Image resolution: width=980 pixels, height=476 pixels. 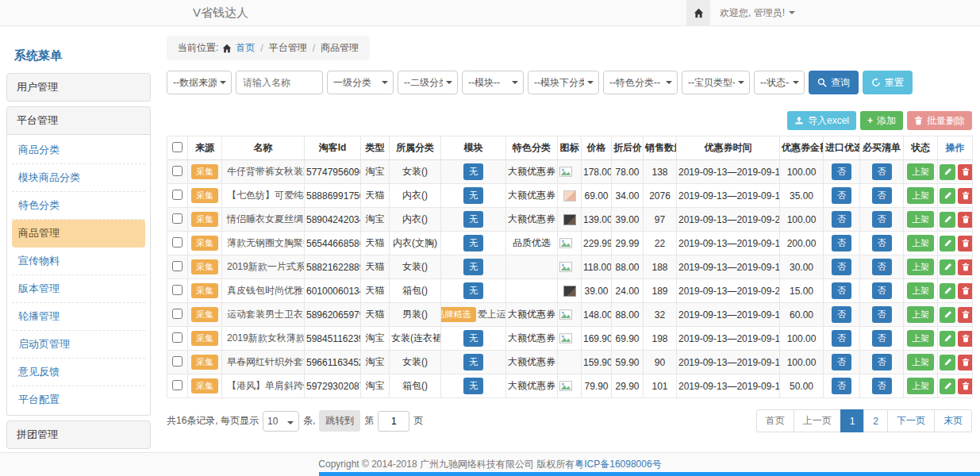 What do you see at coordinates (911, 420) in the screenshot?
I see `page-button: 下一页` at bounding box center [911, 420].